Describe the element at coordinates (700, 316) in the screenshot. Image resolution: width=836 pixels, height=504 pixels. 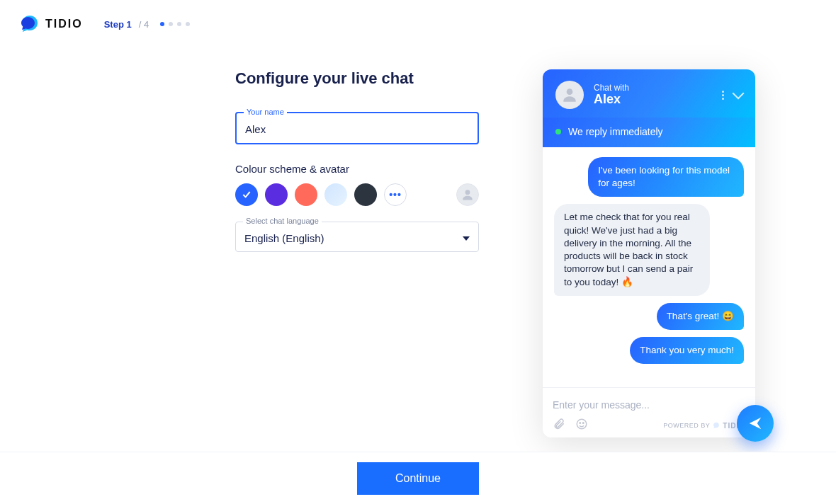
I see `user-message: That's great! 😄` at that location.